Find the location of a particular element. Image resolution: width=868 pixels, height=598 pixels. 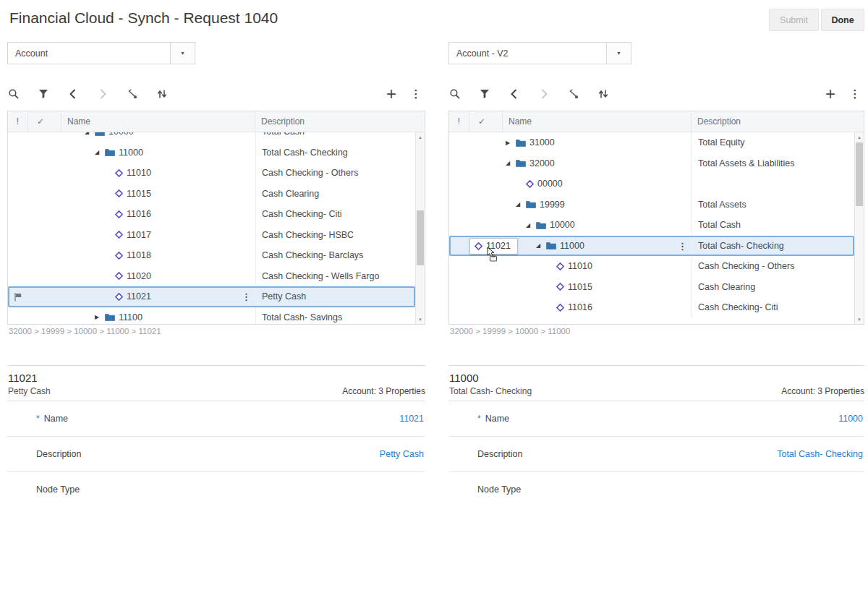

node-description: Cash Checking- HSBC is located at coordinates (336, 236).